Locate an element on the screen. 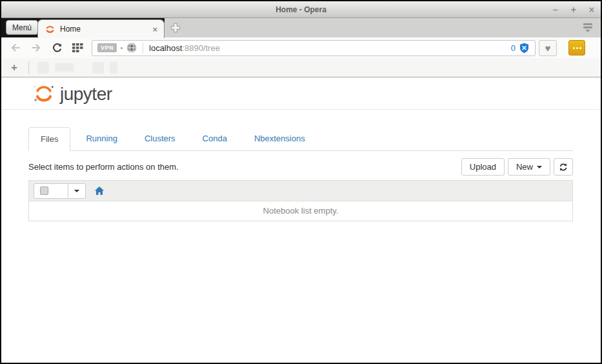  select-all-checkbox-button is located at coordinates (51, 191).